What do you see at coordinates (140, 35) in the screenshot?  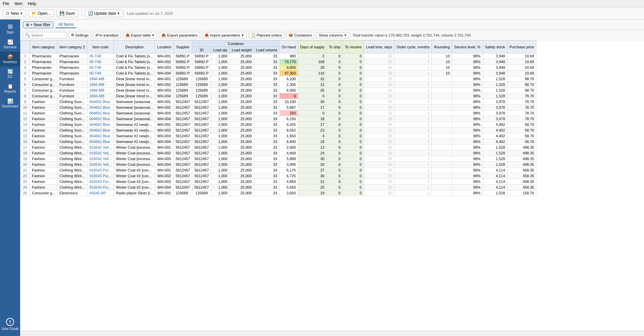 I see `export-table-button: 📤 Export table ▼` at bounding box center [140, 35].